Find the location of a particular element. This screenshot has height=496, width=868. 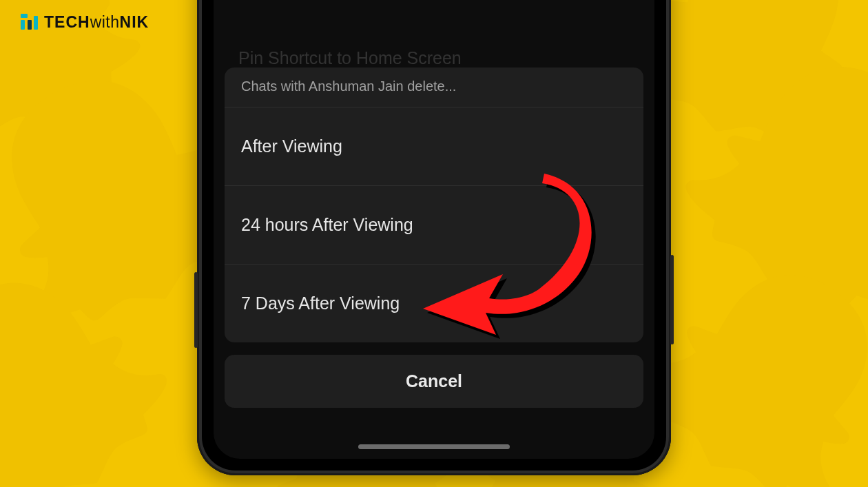

brand-tech: TECH is located at coordinates (68, 22).